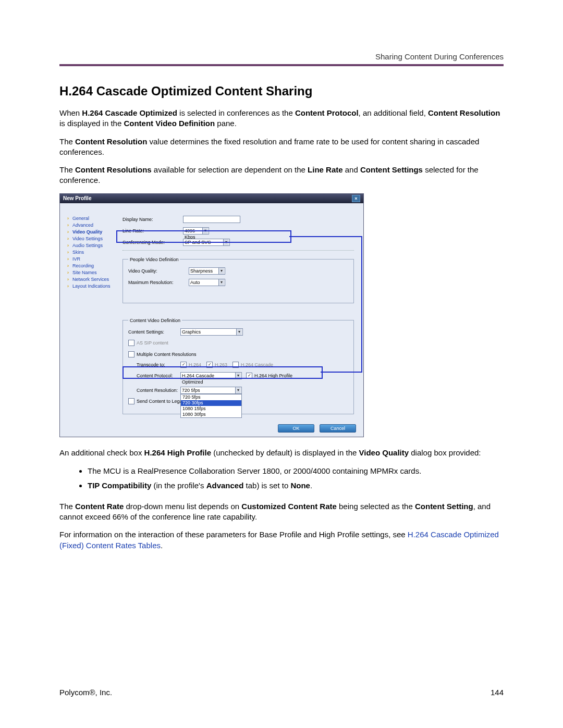 Image resolution: width=563 pixels, height=728 pixels. I want to click on checkbox-icon: ✓, so click(249, 376).